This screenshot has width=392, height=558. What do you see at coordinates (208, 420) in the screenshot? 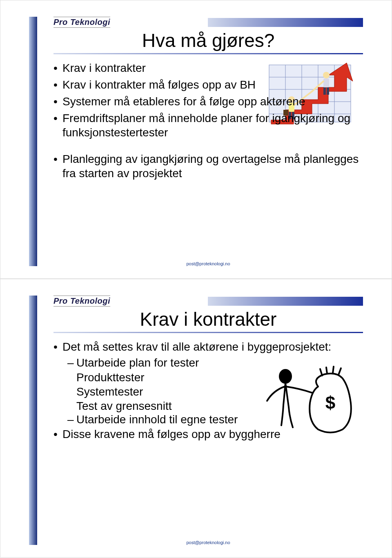
I see `sub-bullet-list: Utarbeide innhold til egne tester` at bounding box center [208, 420].